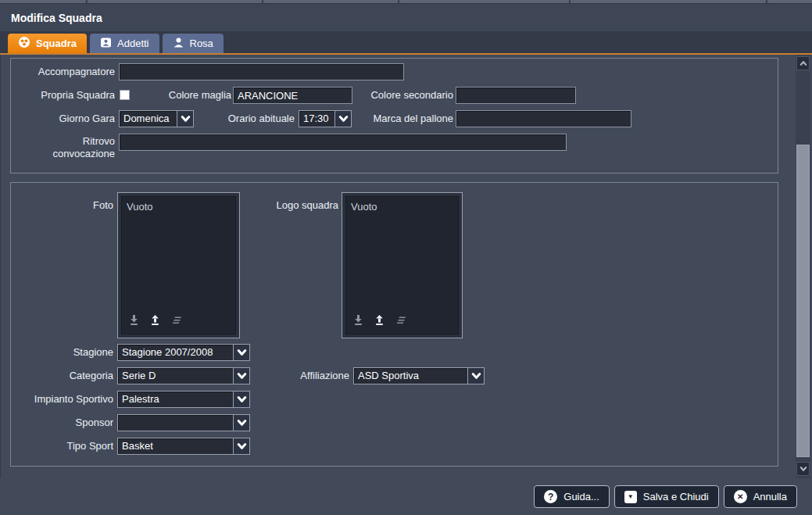 Image resolution: width=812 pixels, height=515 pixels. I want to click on logo-picker: Vuoto, so click(402, 266).